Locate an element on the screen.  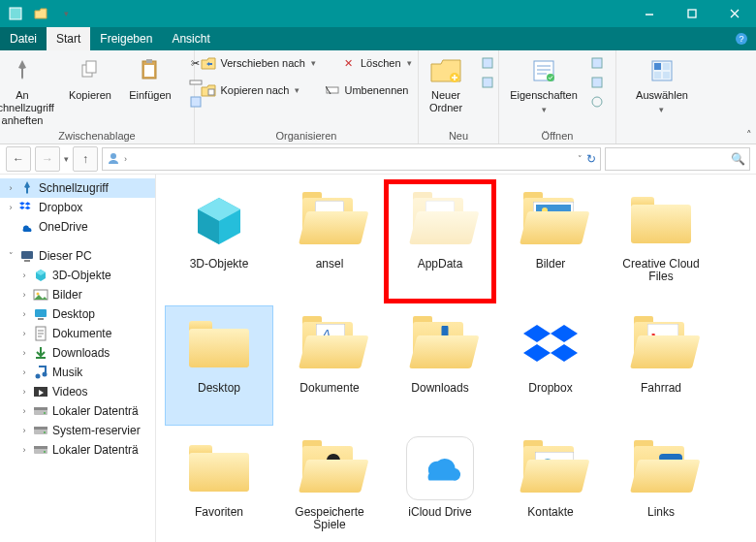
open-button is located at coordinates (597, 63).